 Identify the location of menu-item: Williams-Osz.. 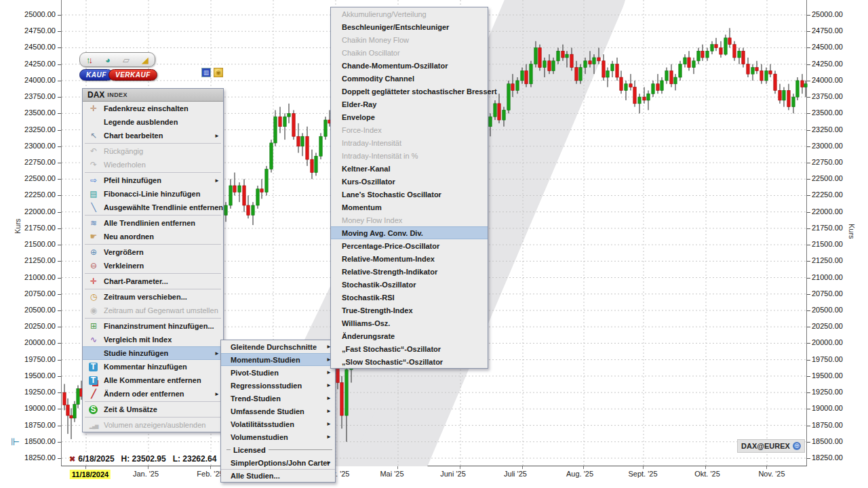
(410, 323).